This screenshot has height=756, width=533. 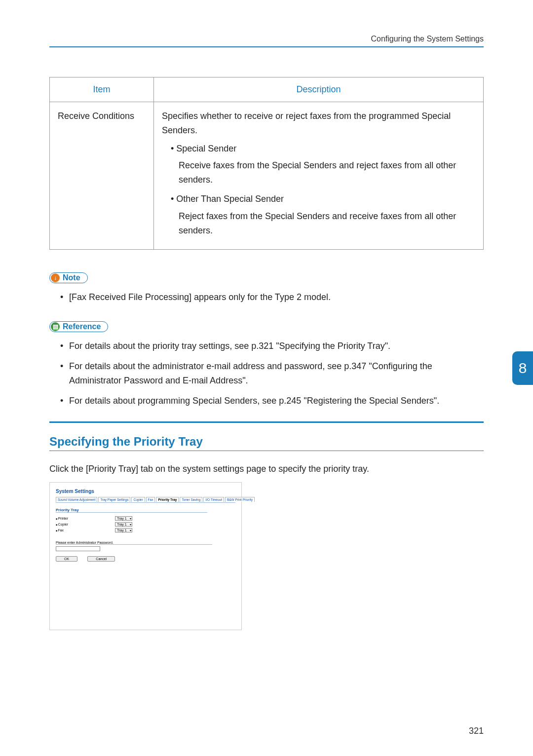 What do you see at coordinates (85, 530) in the screenshot?
I see `ss-row-label: Fax` at bounding box center [85, 530].